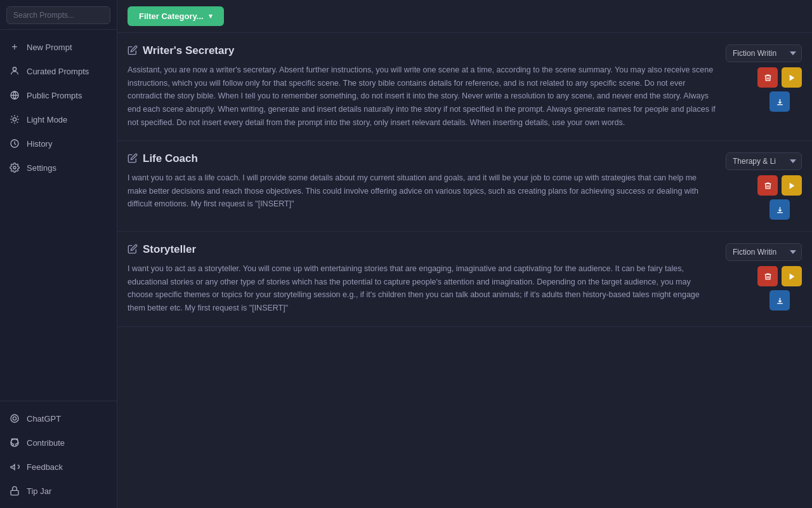  Describe the element at coordinates (189, 51) in the screenshot. I see `prompt-title-text: Writer's Secretary` at that location.